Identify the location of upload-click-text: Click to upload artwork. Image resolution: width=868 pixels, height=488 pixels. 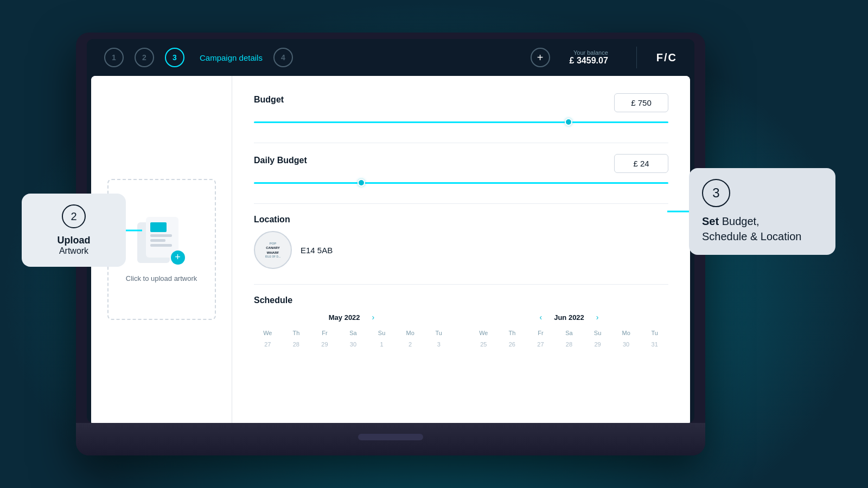
(162, 279).